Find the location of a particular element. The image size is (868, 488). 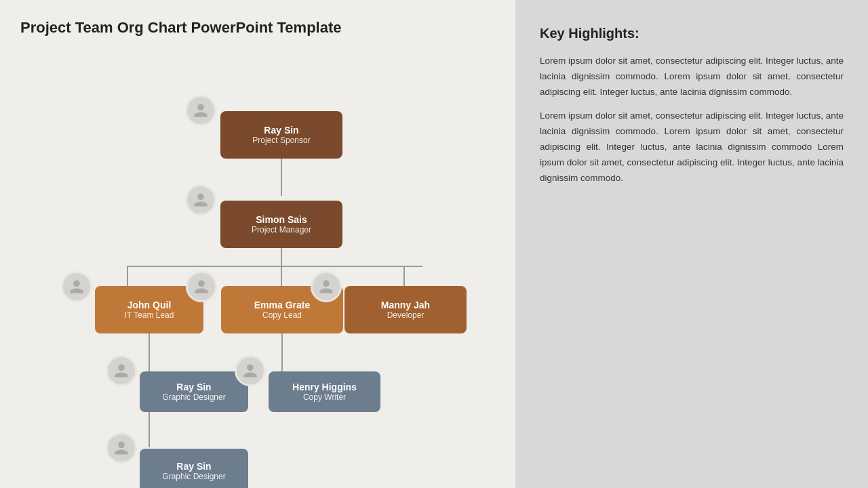

highlights-title: Key Highlights: is located at coordinates (692, 34).